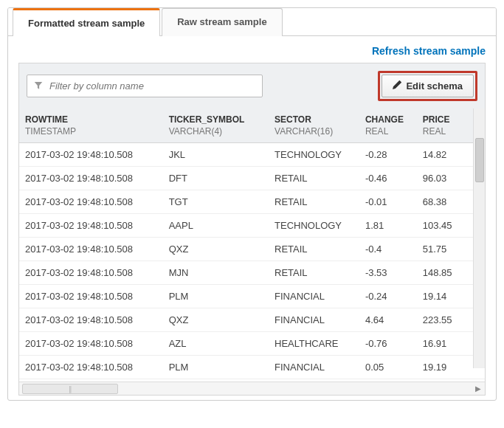 This screenshot has height=428, width=504. I want to click on col-name: PRICE, so click(444, 120).